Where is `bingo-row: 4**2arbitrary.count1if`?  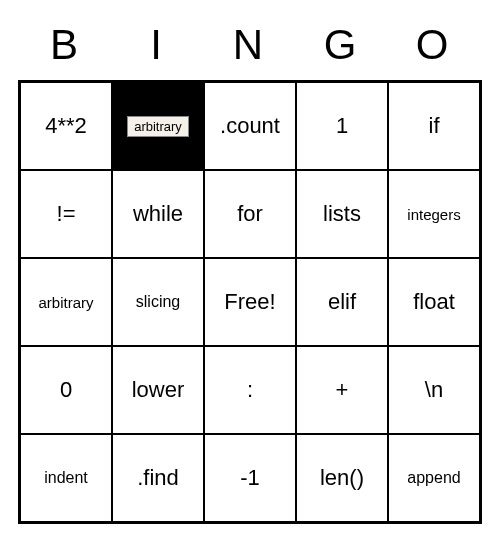
bingo-row: 4**2arbitrary.count1if is located at coordinates (250, 126).